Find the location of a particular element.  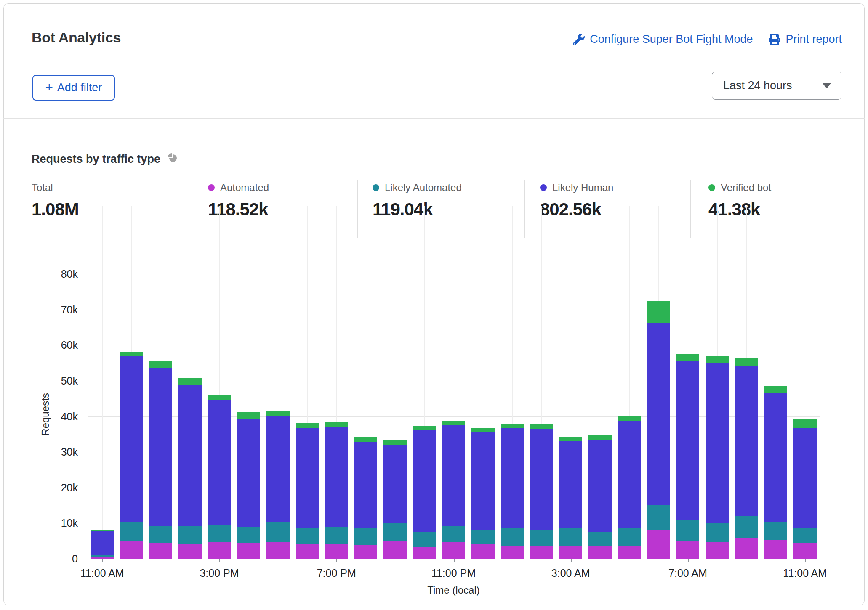

wrench-icon is located at coordinates (579, 40).